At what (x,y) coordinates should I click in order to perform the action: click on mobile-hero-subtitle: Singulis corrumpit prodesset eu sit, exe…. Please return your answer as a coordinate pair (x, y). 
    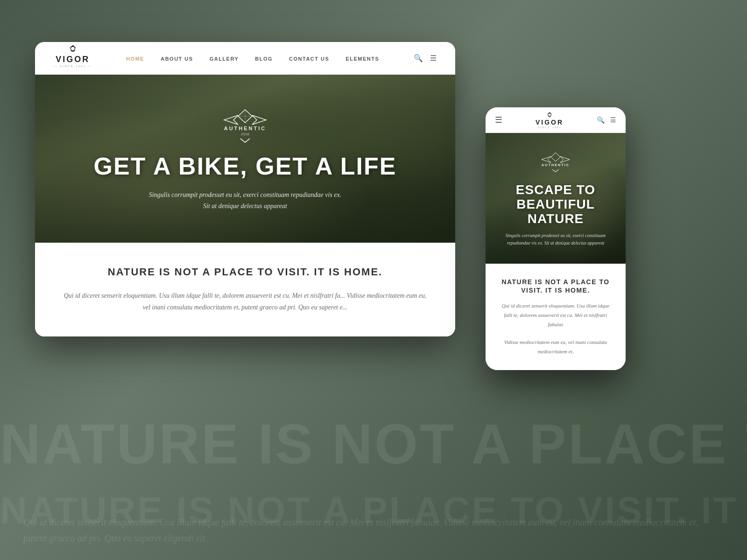
    Looking at the image, I should click on (556, 239).